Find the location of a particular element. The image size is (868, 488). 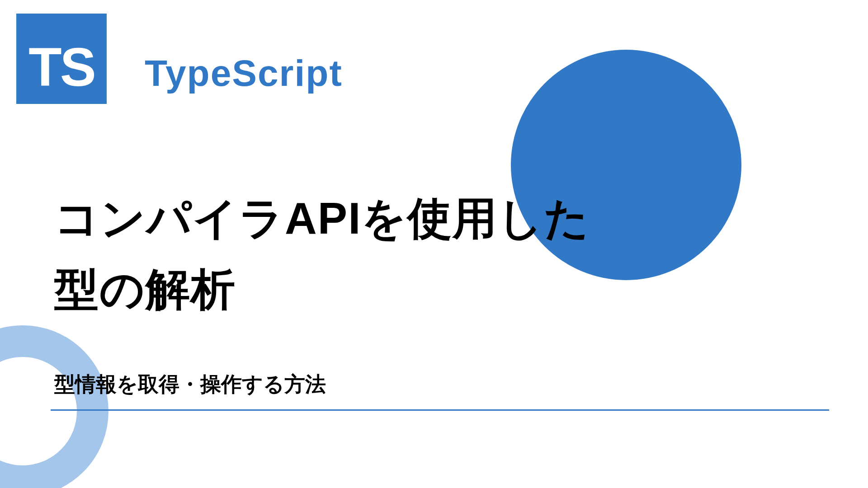

horizontal-divider is located at coordinates (440, 410).